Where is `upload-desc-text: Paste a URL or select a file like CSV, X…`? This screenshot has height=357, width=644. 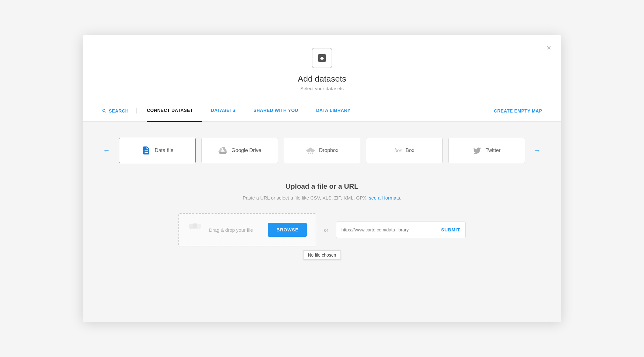
upload-desc-text: Paste a URL or select a file like CSV, X… is located at coordinates (305, 198).